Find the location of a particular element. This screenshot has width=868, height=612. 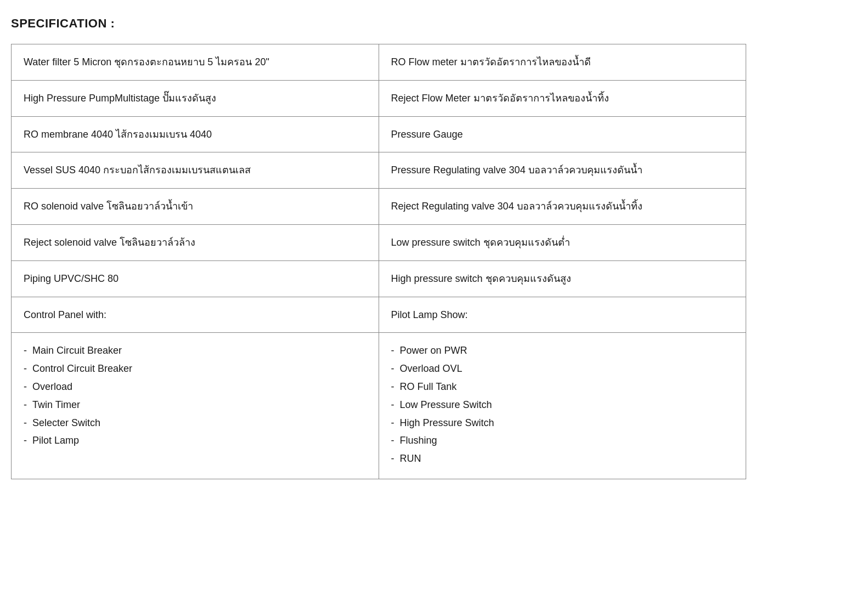

table-cell-right: Reject Regulating valve 304 บอลวาล์วควบค… is located at coordinates (562, 207).